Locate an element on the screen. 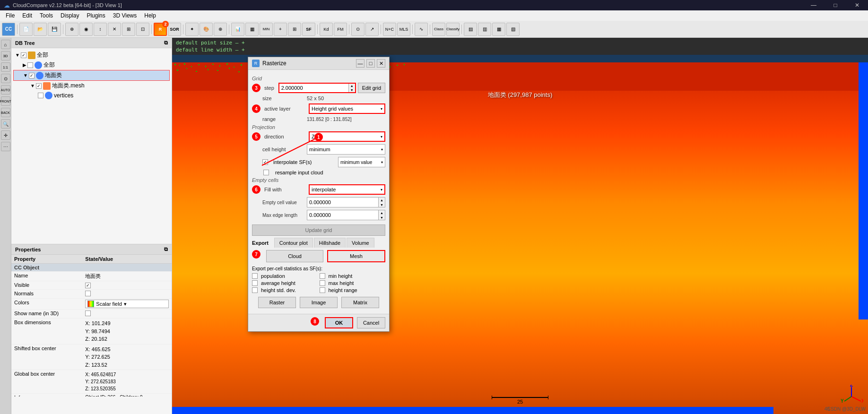  toolbar-cc: CC is located at coordinates (9, 29).